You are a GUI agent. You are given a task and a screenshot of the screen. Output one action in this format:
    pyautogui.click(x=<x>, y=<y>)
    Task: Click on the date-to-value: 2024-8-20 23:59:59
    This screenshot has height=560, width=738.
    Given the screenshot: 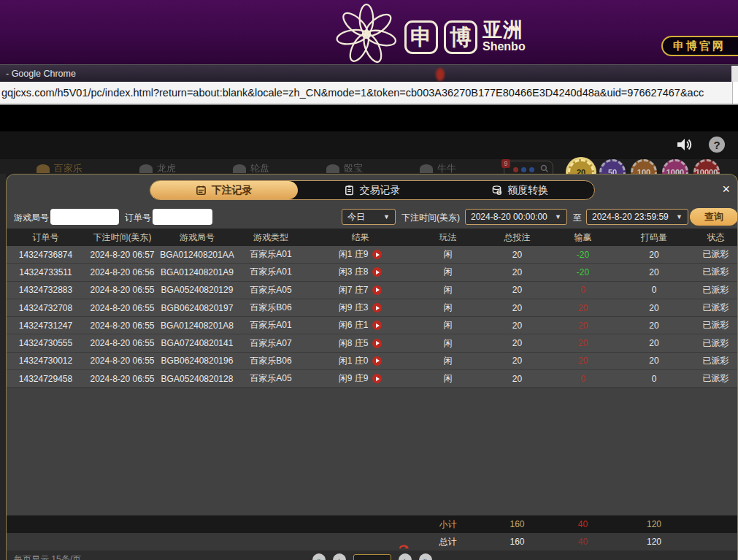 What is the action you would take?
    pyautogui.click(x=631, y=217)
    